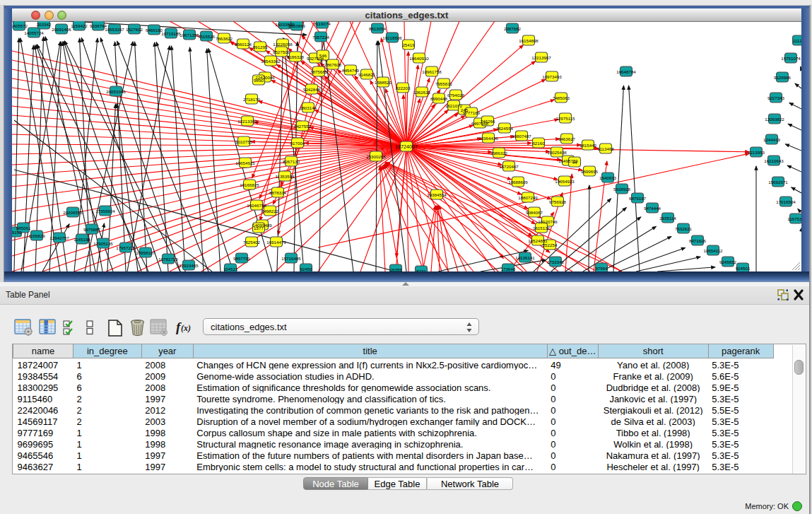 The height and width of the screenshot is (514, 812). Describe the element at coordinates (306, 269) in the screenshot. I see `svg-text: 92450` at that location.